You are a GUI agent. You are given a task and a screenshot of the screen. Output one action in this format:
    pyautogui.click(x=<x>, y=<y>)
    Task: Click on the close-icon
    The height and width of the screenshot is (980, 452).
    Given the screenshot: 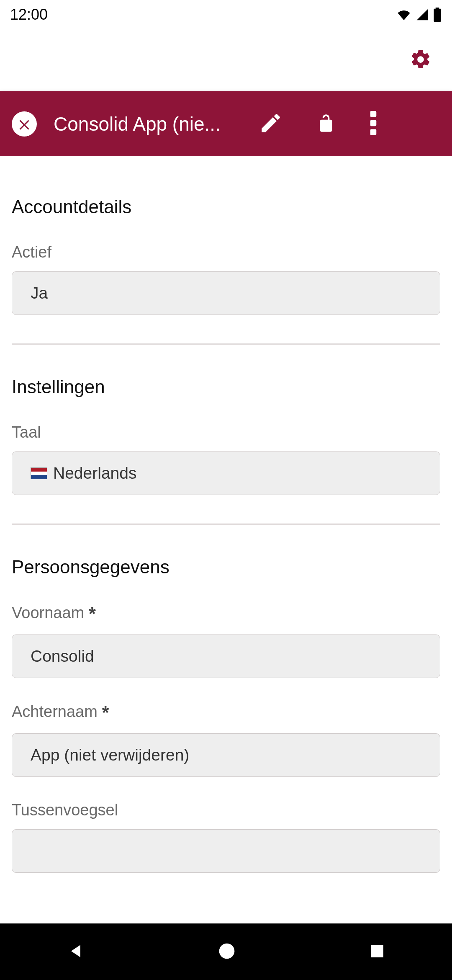 What is the action you would take?
    pyautogui.click(x=24, y=124)
    